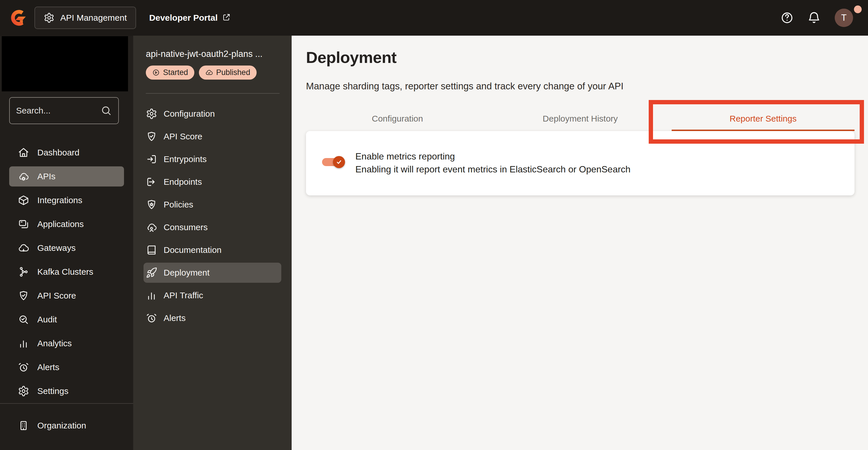 This screenshot has width=868, height=450. I want to click on status-badge-label: Published, so click(233, 73).